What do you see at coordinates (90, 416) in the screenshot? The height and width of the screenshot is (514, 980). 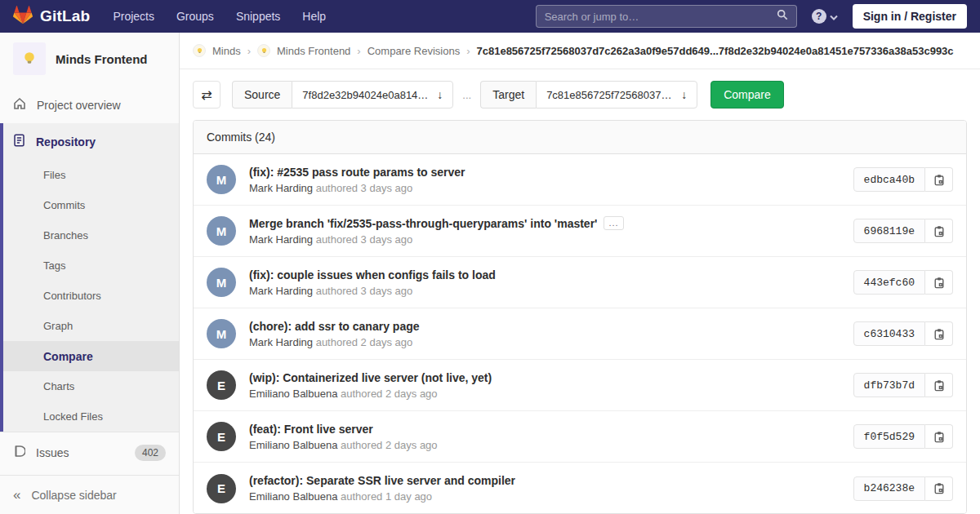 I see `sidebar-item-locked-files: Locked Files` at bounding box center [90, 416].